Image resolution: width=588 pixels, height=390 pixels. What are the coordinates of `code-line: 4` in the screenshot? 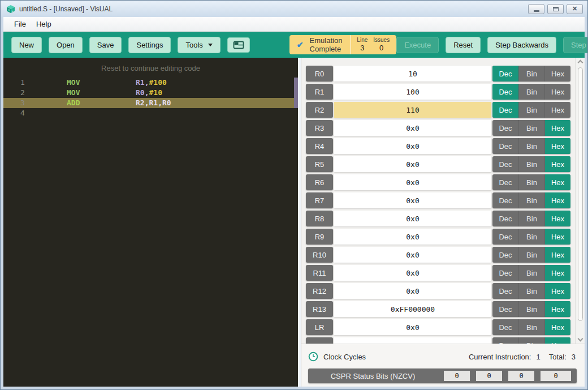 It's located at (150, 113).